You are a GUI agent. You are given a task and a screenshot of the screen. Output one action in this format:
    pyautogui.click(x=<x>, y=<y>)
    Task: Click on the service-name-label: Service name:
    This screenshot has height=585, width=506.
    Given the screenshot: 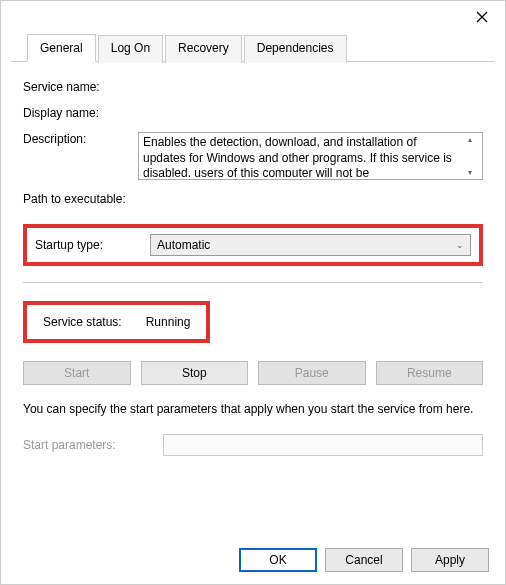 What is the action you would take?
    pyautogui.click(x=80, y=87)
    